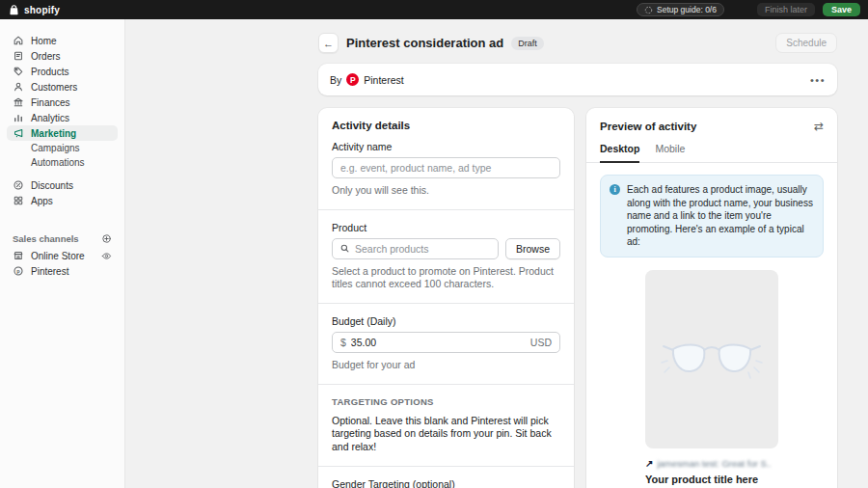 The width and height of the screenshot is (868, 488). What do you see at coordinates (712, 359) in the screenshot?
I see `product-image-placeholder` at bounding box center [712, 359].